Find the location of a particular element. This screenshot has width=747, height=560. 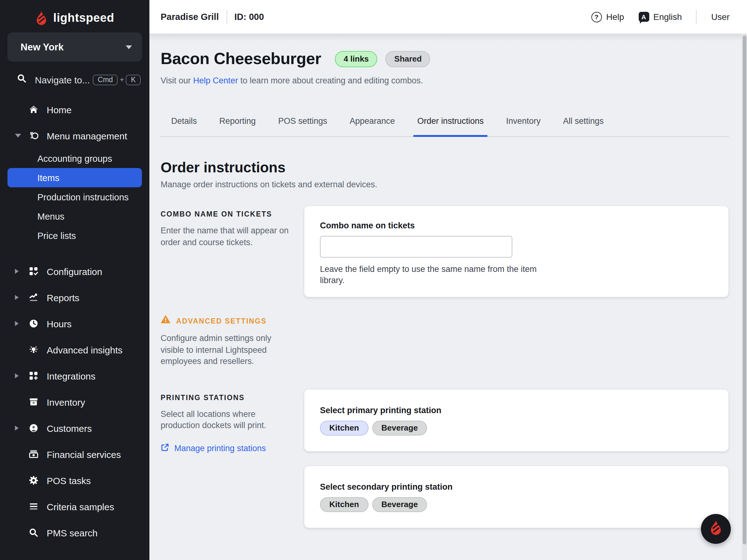

sidebar-item-pos-tasks: POS tasks is located at coordinates (75, 480).